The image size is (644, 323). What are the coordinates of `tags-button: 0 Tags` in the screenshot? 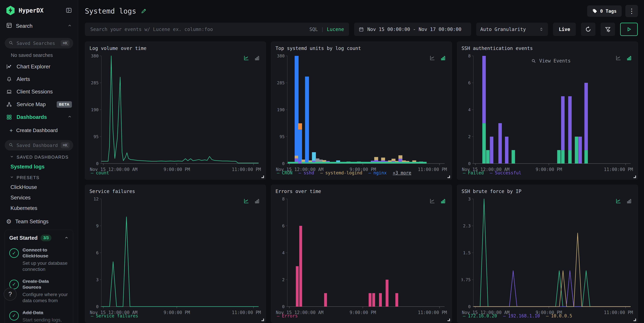 It's located at (604, 11).